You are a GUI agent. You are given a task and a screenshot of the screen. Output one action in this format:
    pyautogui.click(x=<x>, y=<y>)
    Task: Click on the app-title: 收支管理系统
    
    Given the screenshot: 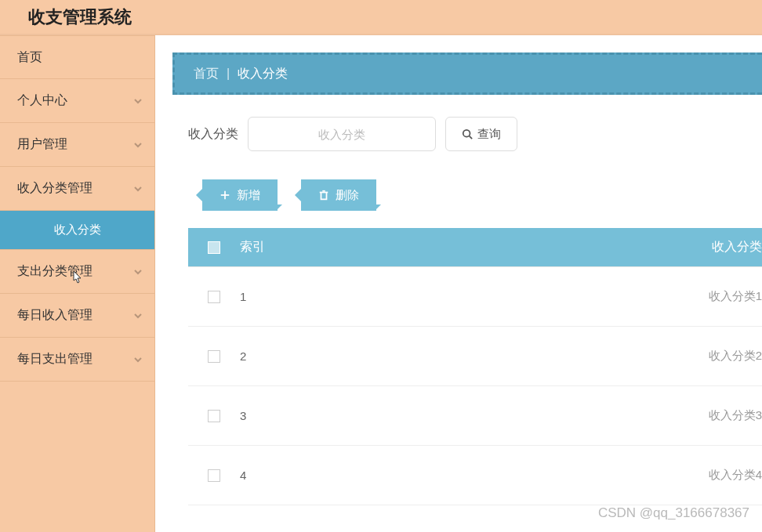 What is the action you would take?
    pyautogui.click(x=80, y=17)
    